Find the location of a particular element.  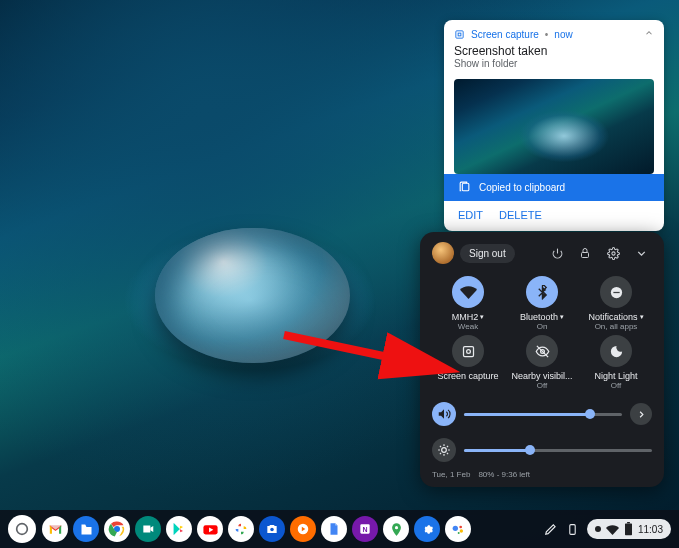

app-youtube is located at coordinates (210, 529).